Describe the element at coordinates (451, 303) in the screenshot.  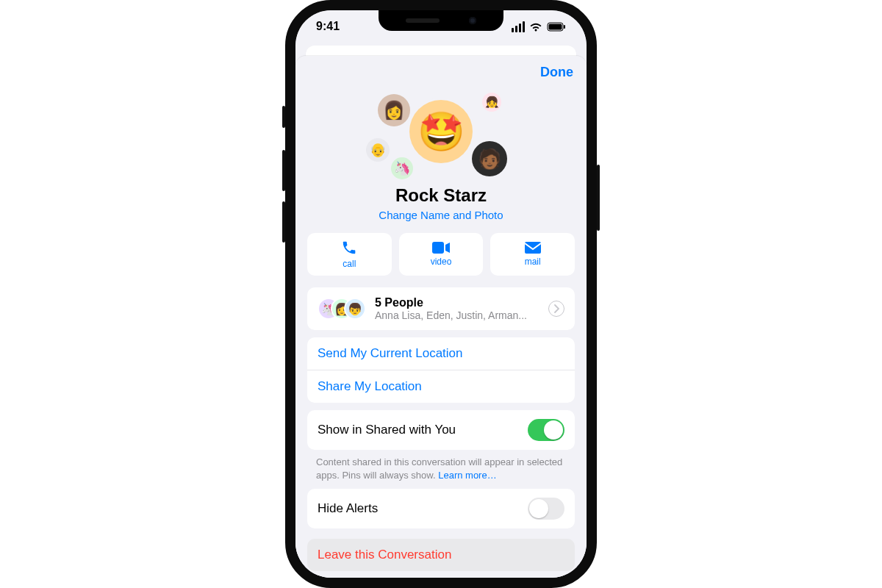
I see `people-count: 5 People` at that location.